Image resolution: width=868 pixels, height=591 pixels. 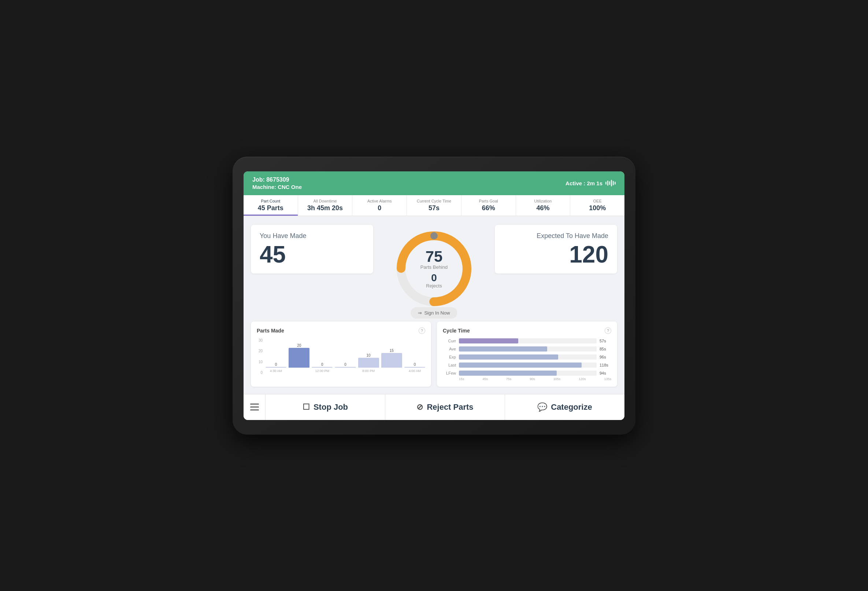 What do you see at coordinates (434, 269) in the screenshot?
I see `donut-center: 75 Parts Behind 0 Rejects` at bounding box center [434, 269].